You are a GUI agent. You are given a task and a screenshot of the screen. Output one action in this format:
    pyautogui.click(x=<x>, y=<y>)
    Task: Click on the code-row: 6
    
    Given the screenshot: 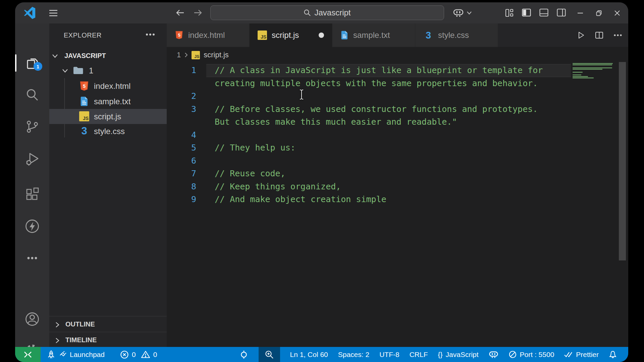 What is the action you would take?
    pyautogui.click(x=397, y=161)
    